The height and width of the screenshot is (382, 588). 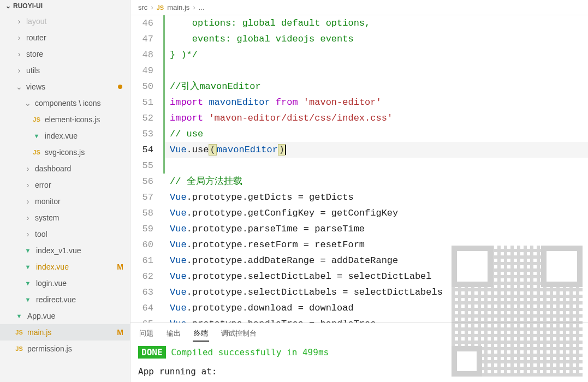 I want to click on code-line: import 'mavon-editor/dist/css/index.css', so click(x=376, y=118).